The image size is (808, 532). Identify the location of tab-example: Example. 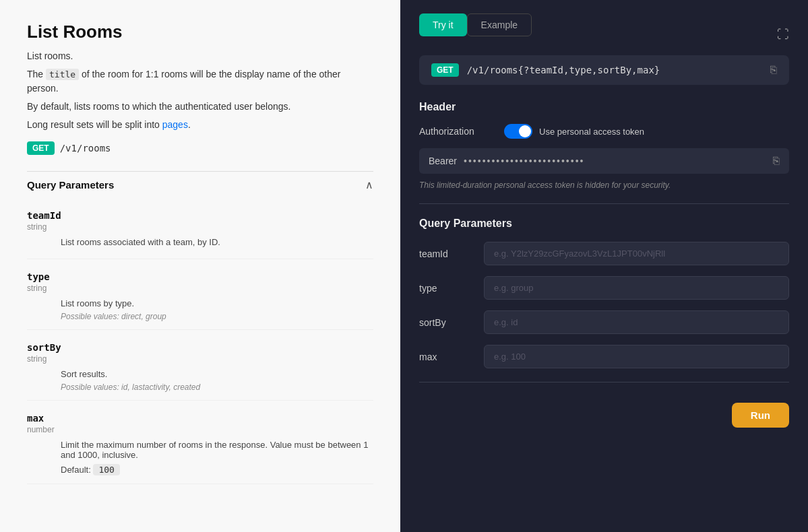
(499, 25).